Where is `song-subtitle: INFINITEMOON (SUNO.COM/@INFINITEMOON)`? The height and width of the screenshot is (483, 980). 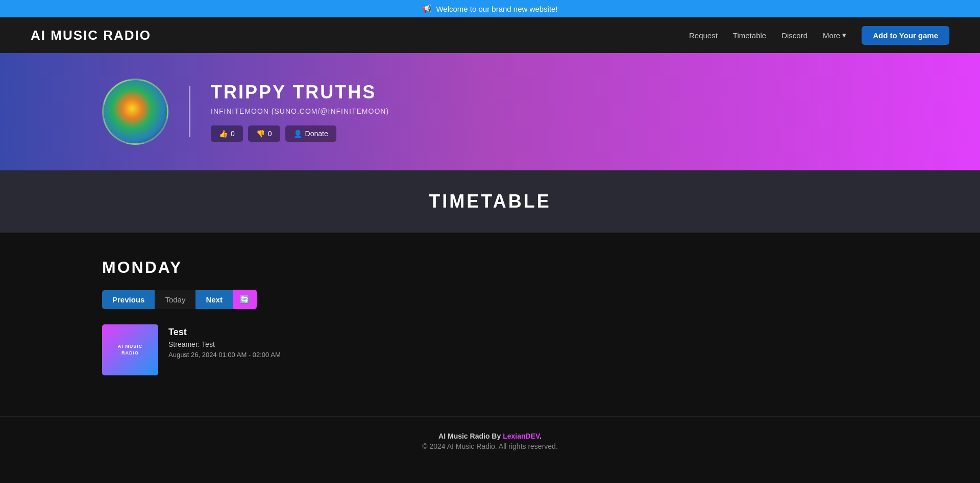 song-subtitle: INFINITEMOON (SUNO.COM/@INFINITEMOON) is located at coordinates (544, 111).